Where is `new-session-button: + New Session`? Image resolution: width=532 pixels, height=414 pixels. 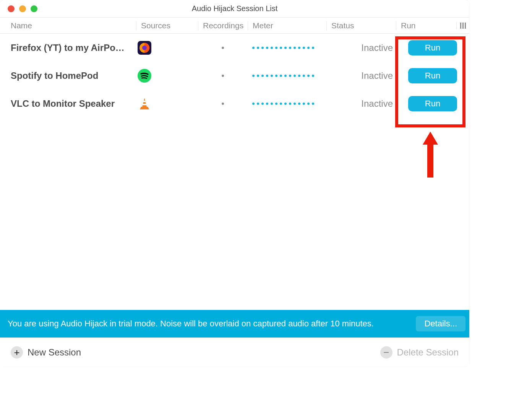
new-session-button: + New Session is located at coordinates (46, 352).